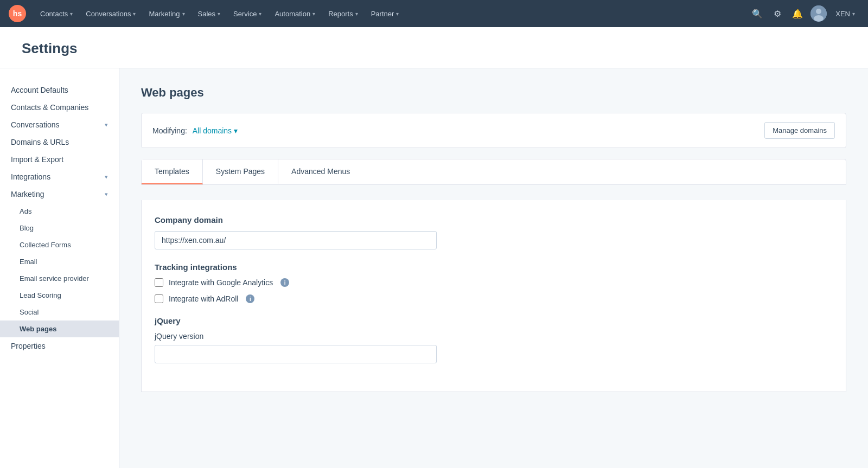  Describe the element at coordinates (221, 283) in the screenshot. I see `google-analytics-label: Integrate with Google Analytics` at that location.